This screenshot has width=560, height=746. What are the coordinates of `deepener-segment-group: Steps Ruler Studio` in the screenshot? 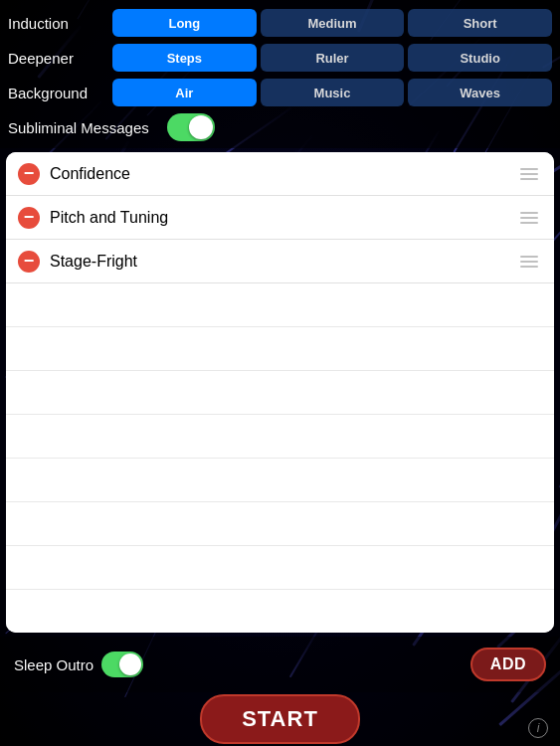 It's located at (332, 58).